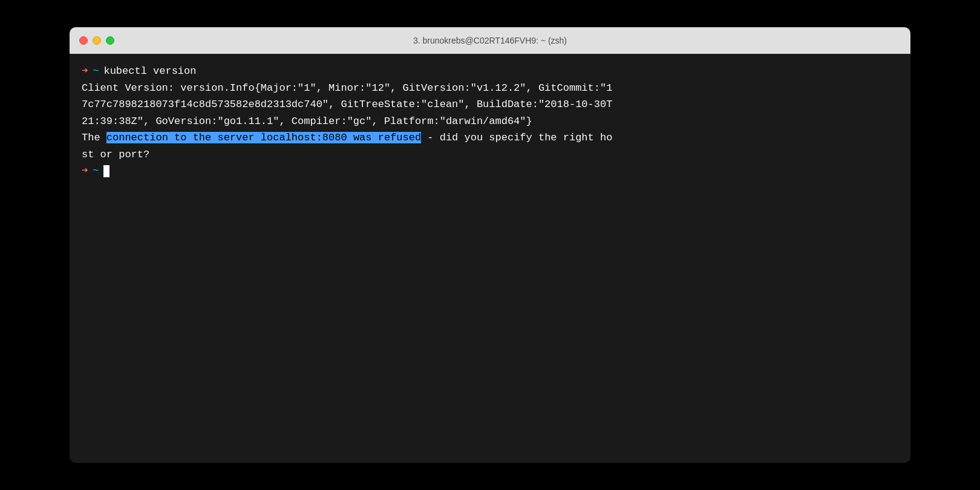 Image resolution: width=980 pixels, height=490 pixels. What do you see at coordinates (110, 41) in the screenshot?
I see `maximize-button` at bounding box center [110, 41].